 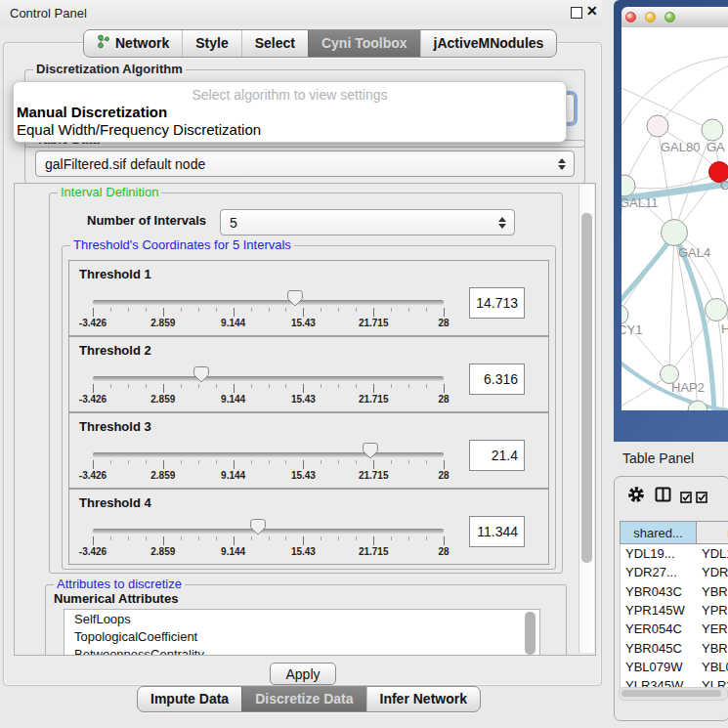 I want to click on tab-infer-network: Infer Network, so click(x=423, y=700).